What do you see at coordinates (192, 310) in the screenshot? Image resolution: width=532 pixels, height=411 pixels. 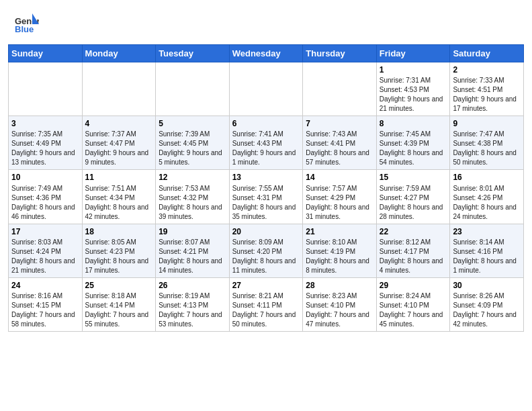 I see `day-info: Sunrise: 8:19 AM Sunset: 4:13 PM Dayligh…` at bounding box center [192, 310].